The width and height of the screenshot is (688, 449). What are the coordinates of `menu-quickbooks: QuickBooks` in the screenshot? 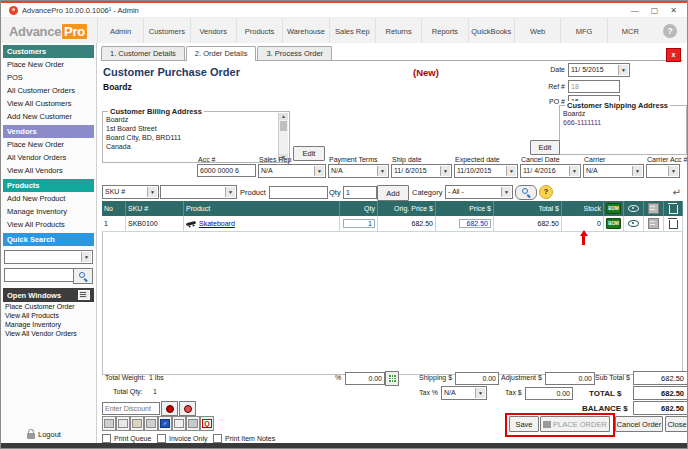 It's located at (491, 31).